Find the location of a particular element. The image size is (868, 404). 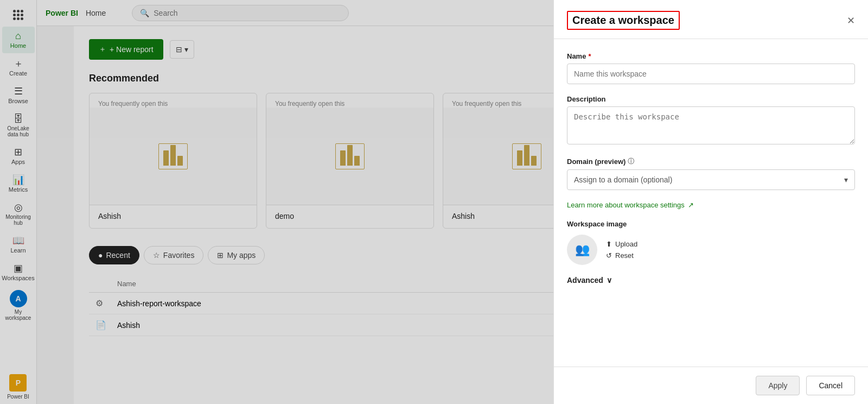

domain-label: Domain (preview) ⓘ is located at coordinates (711, 162).